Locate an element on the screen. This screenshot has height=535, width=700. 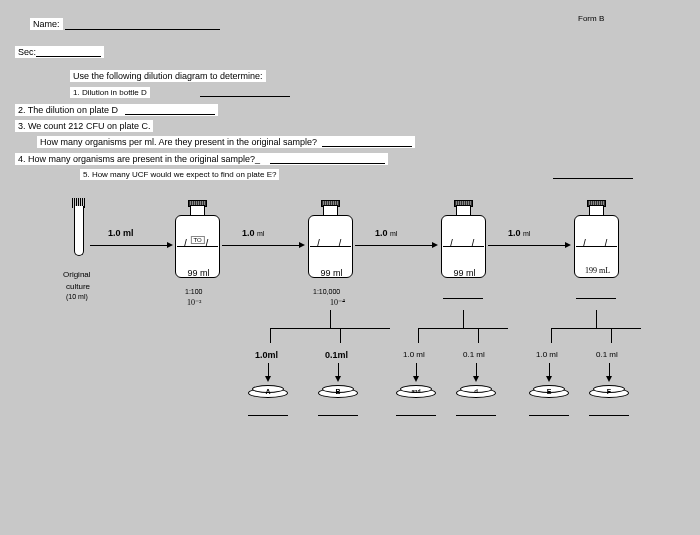
plate-vol-d: 0.1 ml is located at coordinates (474, 354).